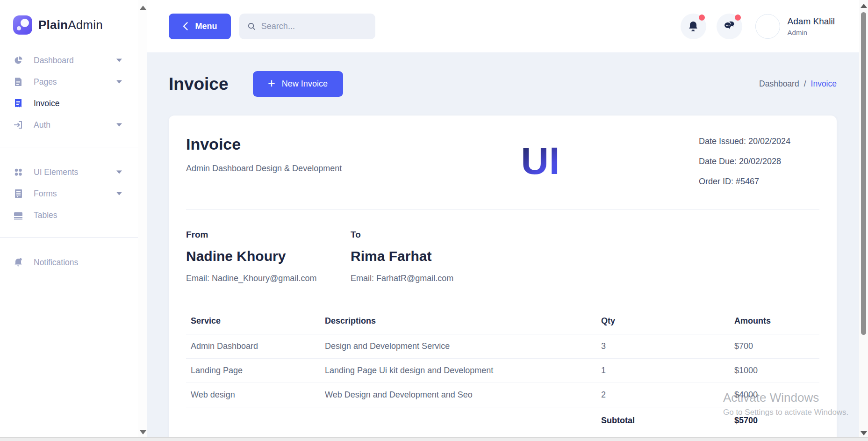  I want to click on cell-service: Landing Page, so click(253, 371).